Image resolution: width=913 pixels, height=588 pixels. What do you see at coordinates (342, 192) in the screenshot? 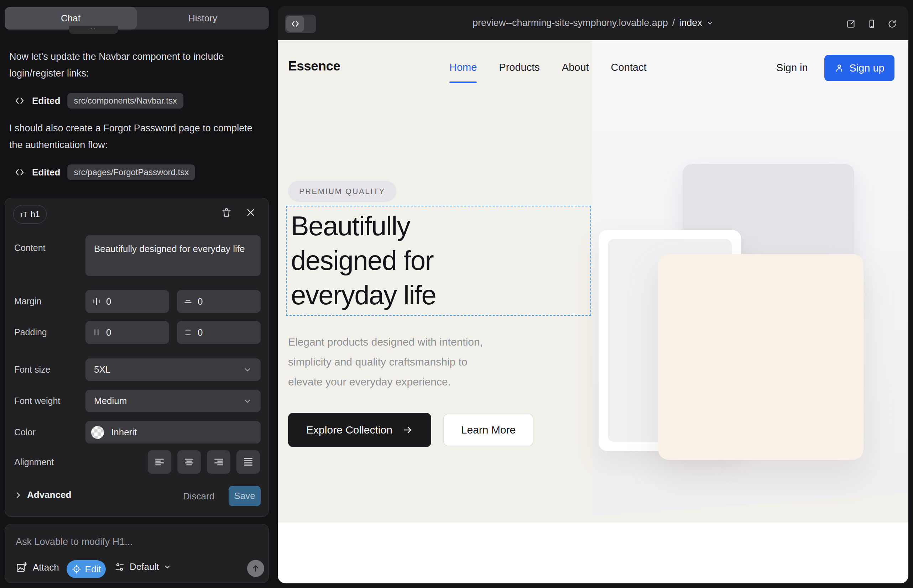
I see `premium-badge: PREMIUM QUALITY` at bounding box center [342, 192].